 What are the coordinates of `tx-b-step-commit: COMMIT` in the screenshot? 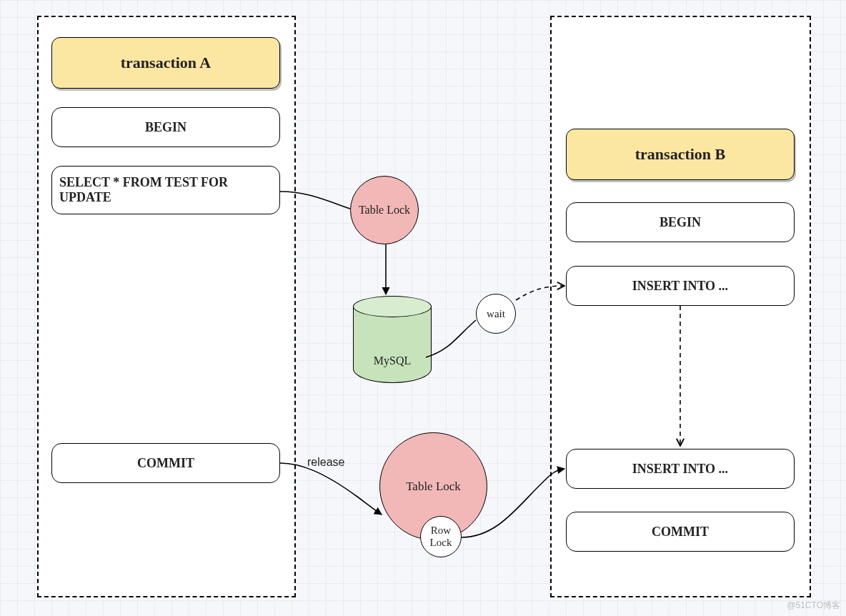 It's located at (680, 532).